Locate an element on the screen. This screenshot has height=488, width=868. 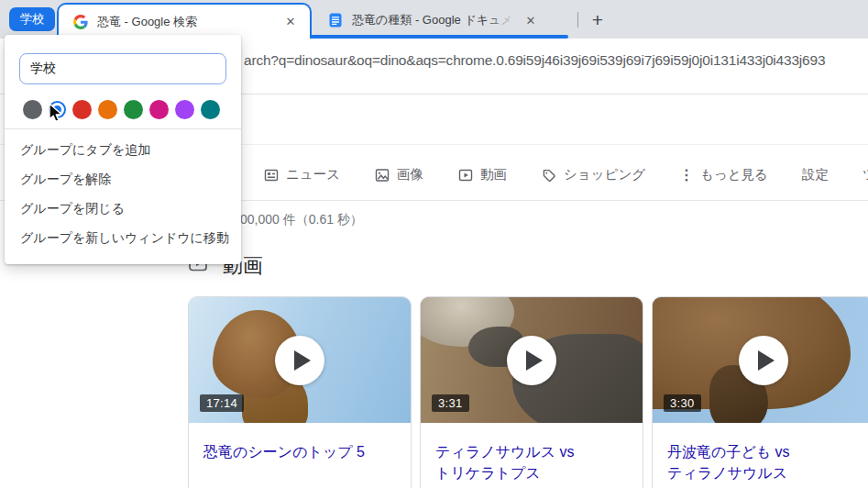
video-title-link: 丹波竜の子ども vs ティラノサウルス is located at coordinates (761, 453).